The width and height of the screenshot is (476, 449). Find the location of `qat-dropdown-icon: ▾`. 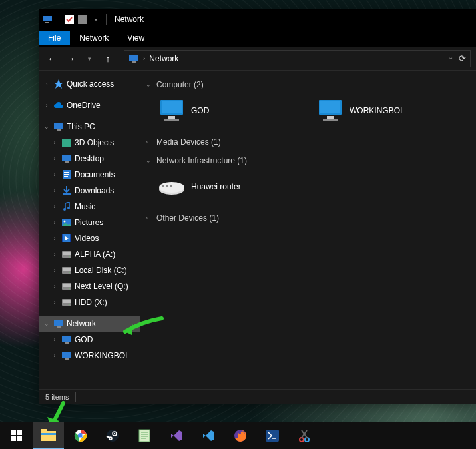

qat-dropdown-icon: ▾ is located at coordinates (96, 19).